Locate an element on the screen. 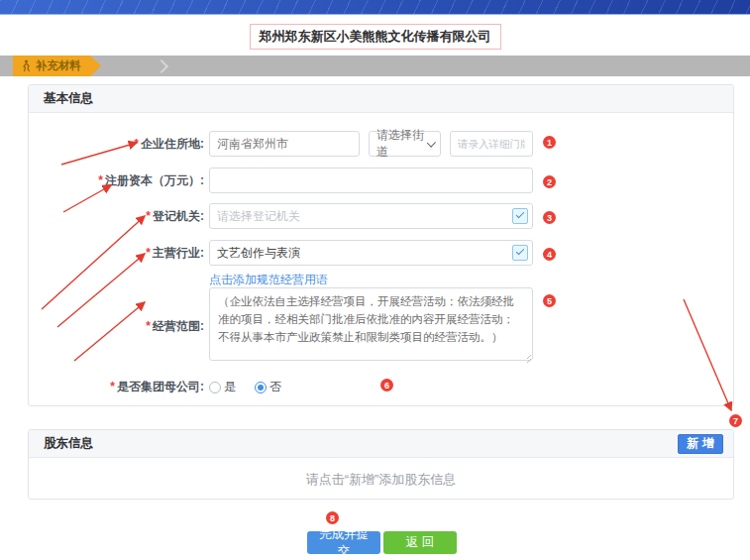  annotation-badge-2: 2 is located at coordinates (549, 182).